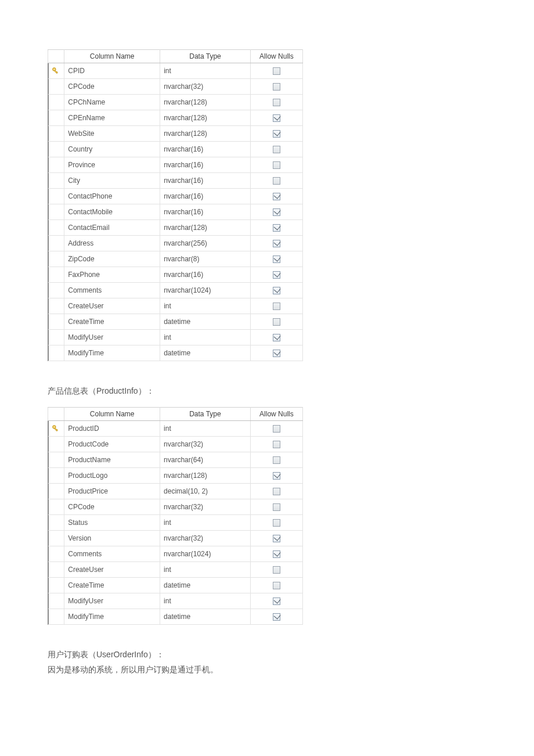 This screenshot has height=756, width=534. I want to click on data-type-cell: nvarchar(64), so click(205, 460).